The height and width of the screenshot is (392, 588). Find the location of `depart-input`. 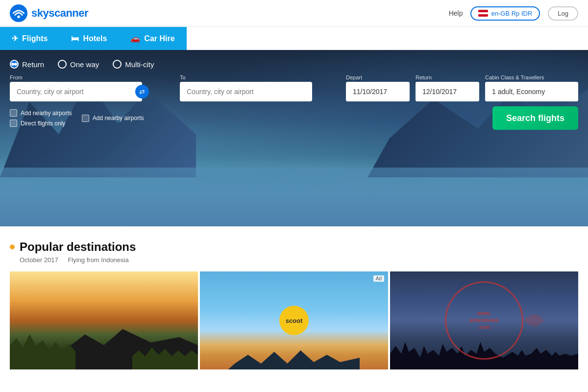

depart-input is located at coordinates (378, 92).